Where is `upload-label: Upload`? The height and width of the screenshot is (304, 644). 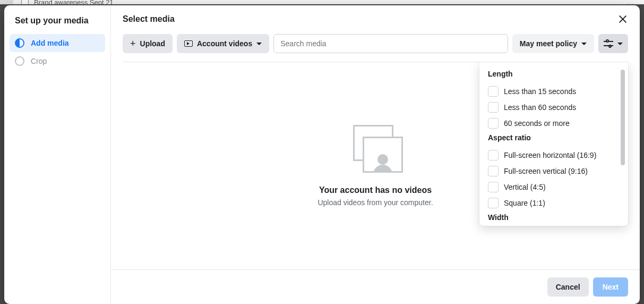 upload-label: Upload is located at coordinates (153, 44).